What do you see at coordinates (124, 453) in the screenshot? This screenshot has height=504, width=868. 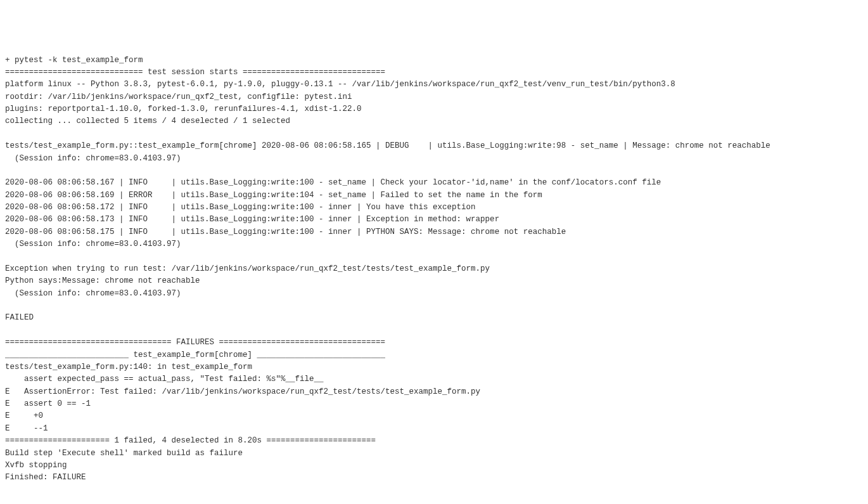 I see `terminal-line: Build step 'Execute shell' marked build …` at bounding box center [124, 453].